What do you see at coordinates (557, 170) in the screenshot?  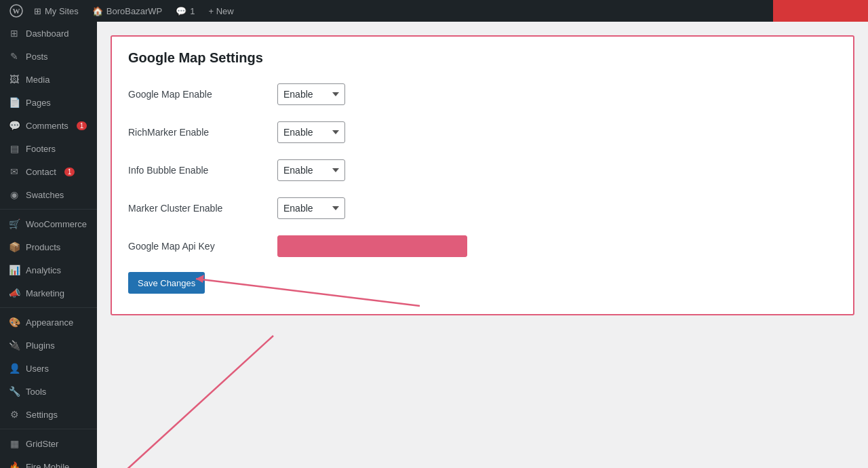 I see `info-bubble-enable-control: Enable Disable` at bounding box center [557, 170].